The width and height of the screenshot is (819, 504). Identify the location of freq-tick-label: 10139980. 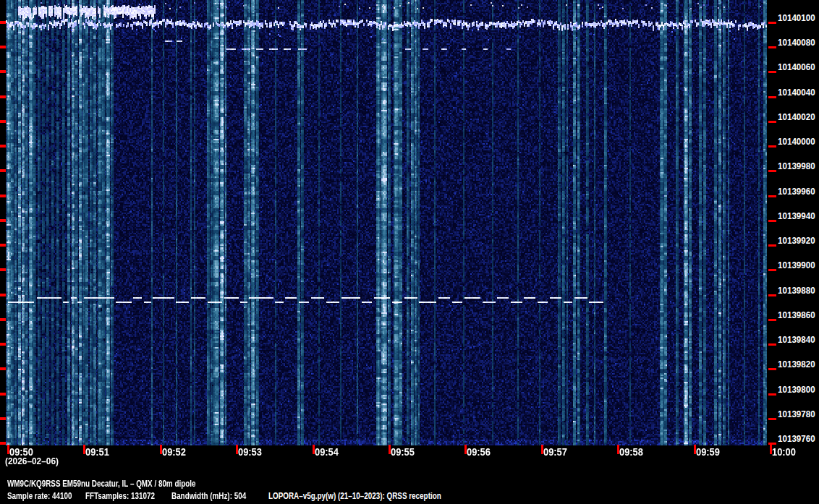
(797, 166).